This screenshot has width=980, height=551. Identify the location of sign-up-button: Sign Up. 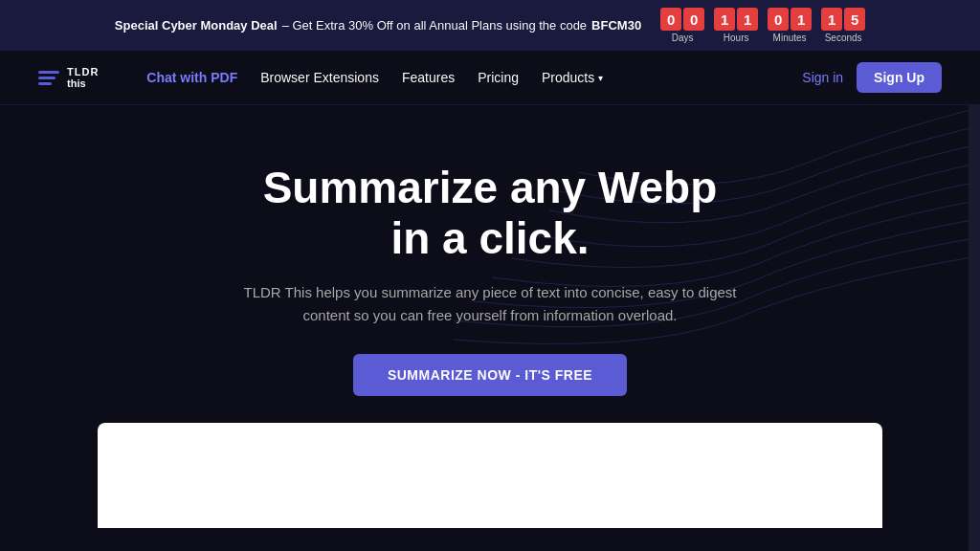
(900, 77).